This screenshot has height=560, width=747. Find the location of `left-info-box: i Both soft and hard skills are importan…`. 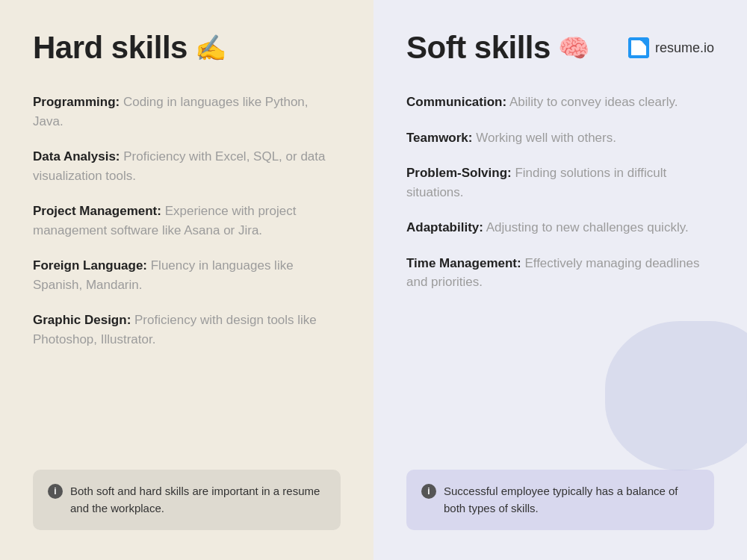

left-info-box: i Both soft and hard skills are importan… is located at coordinates (187, 500).